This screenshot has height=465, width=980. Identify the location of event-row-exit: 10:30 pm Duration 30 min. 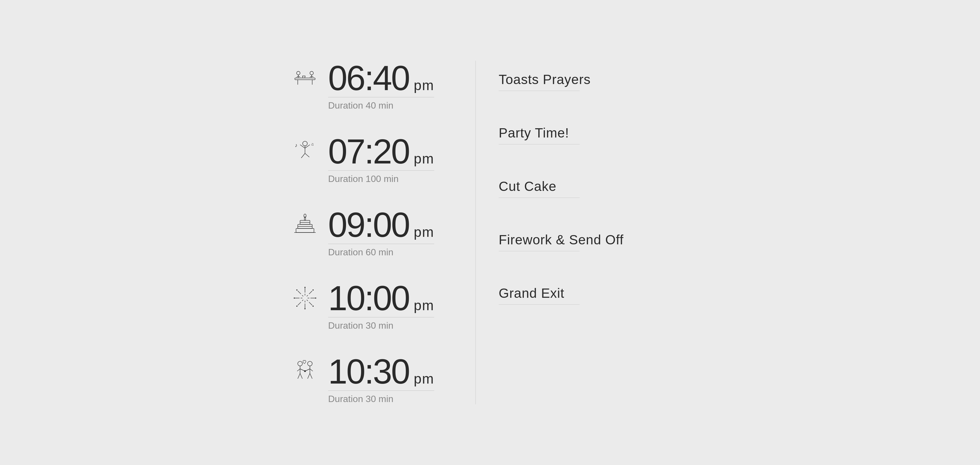
(377, 379).